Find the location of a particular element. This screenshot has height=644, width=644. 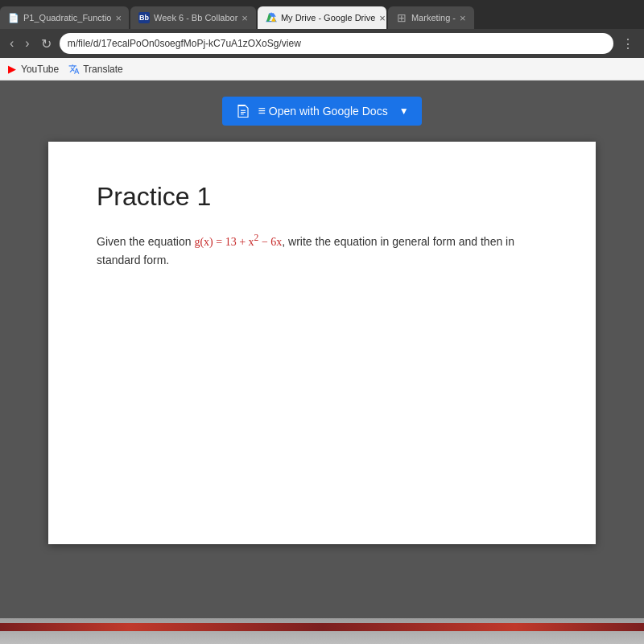

dropdown-arrow-icon: ▼ is located at coordinates (404, 111).